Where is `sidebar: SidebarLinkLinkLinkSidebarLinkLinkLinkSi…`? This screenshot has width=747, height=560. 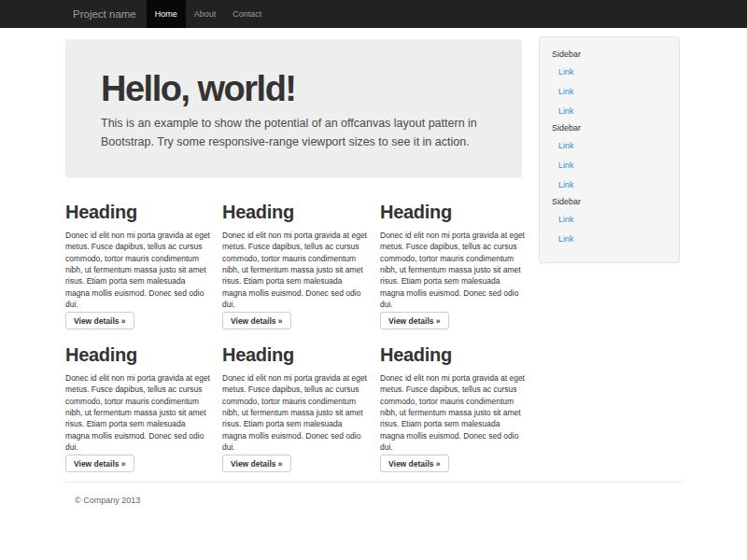
sidebar: SidebarLinkLinkLinkSidebarLinkLinkLinkSi… is located at coordinates (609, 149).